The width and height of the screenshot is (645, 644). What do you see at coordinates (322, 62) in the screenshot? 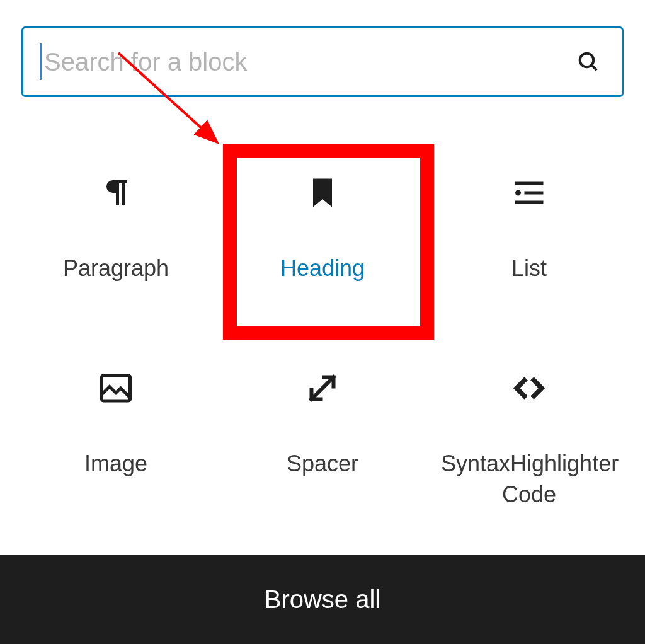
I see `search-row` at bounding box center [322, 62].